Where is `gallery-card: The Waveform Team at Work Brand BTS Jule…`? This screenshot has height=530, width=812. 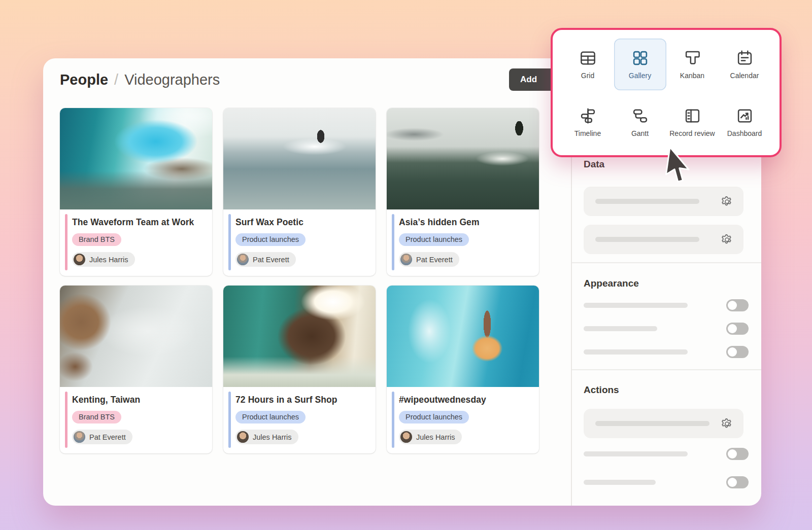 gallery-card: The Waveform Team at Work Brand BTS Jule… is located at coordinates (136, 192).